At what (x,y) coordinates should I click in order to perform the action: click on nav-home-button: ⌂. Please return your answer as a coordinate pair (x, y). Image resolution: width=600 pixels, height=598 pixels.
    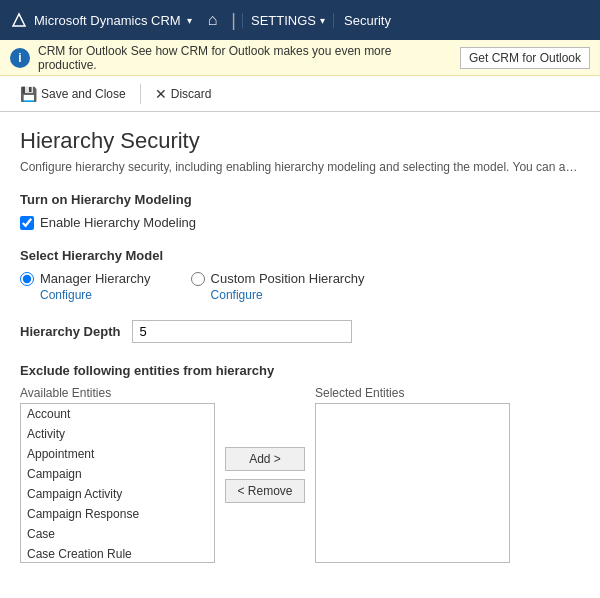
    Looking at the image, I should click on (213, 20).